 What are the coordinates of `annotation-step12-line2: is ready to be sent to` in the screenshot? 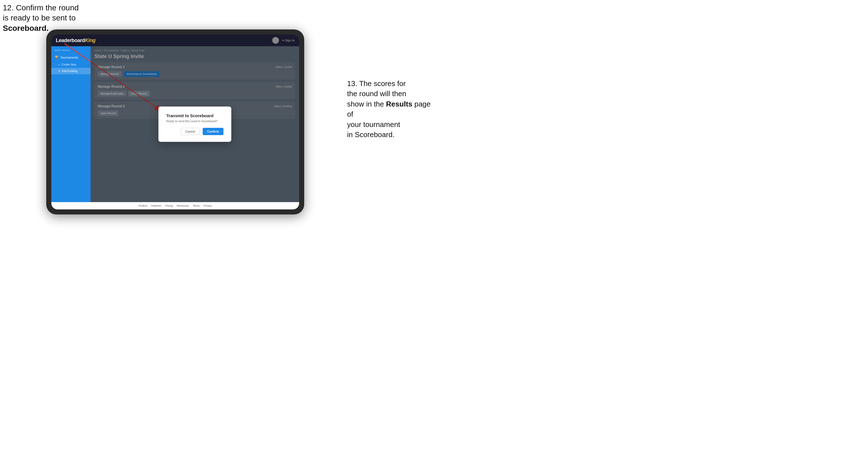 It's located at (39, 18).